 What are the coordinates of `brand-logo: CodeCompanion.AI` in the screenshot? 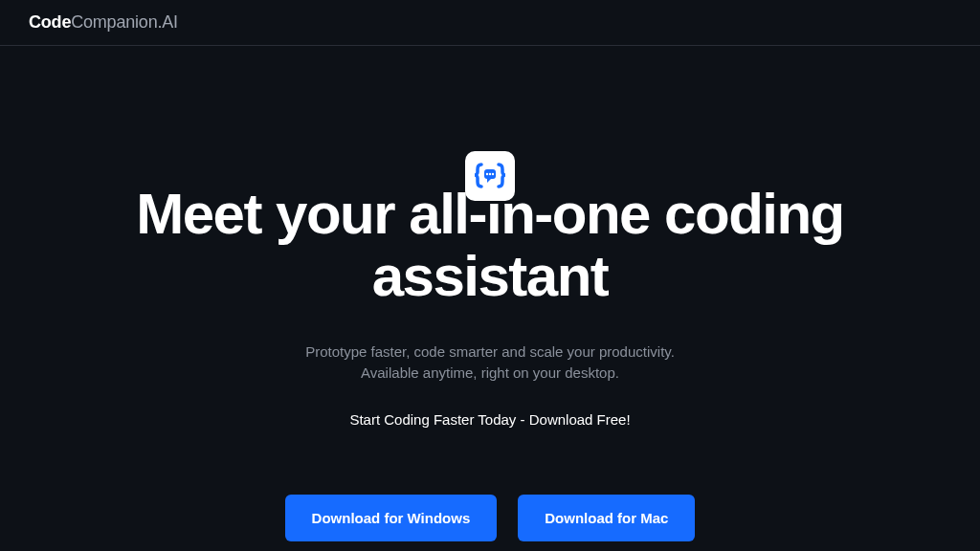 It's located at (103, 23).